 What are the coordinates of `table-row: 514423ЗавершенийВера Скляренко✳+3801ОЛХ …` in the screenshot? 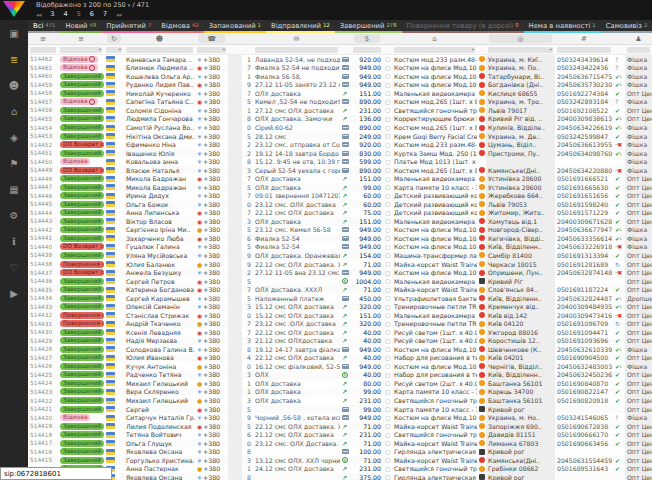 It's located at (340, 392).